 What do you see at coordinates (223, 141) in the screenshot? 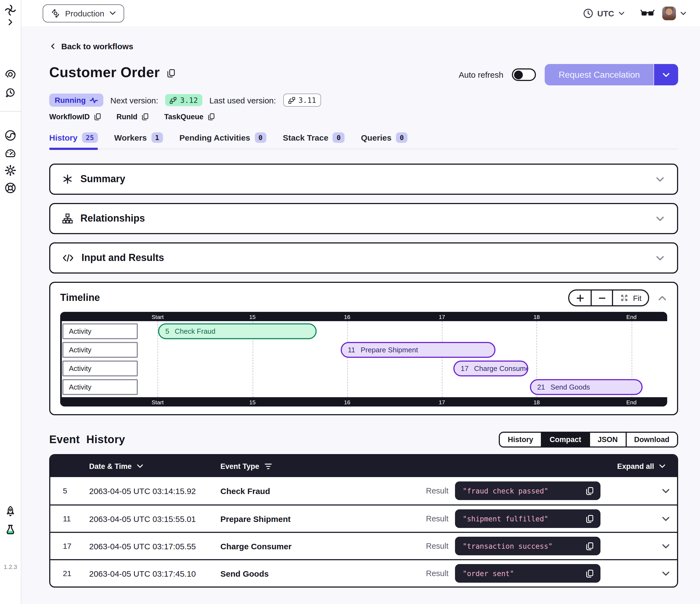
I see `tab-pending-activities: Pending Activities 0` at bounding box center [223, 141].